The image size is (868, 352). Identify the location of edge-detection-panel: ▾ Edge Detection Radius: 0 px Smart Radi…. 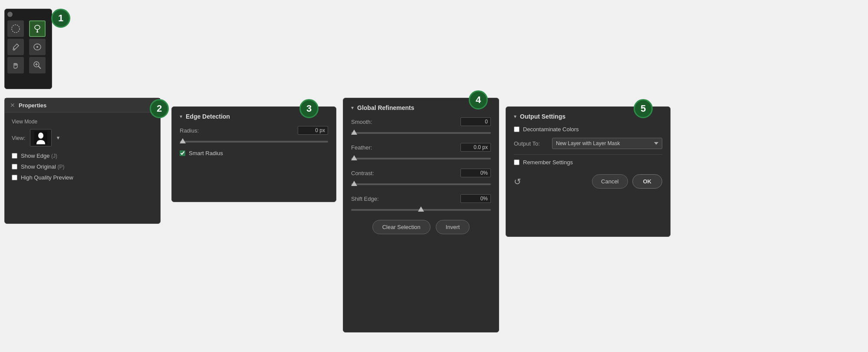
(254, 154).